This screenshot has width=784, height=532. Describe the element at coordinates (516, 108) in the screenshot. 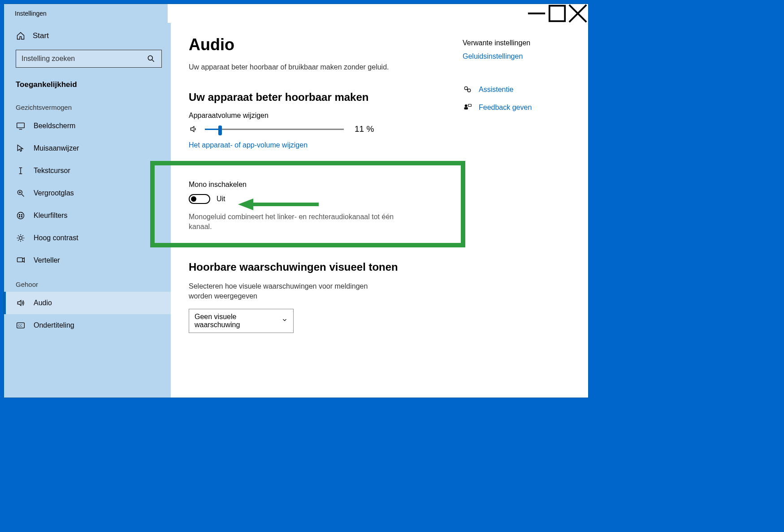

I see `feedback-link: Feedback geven` at that location.